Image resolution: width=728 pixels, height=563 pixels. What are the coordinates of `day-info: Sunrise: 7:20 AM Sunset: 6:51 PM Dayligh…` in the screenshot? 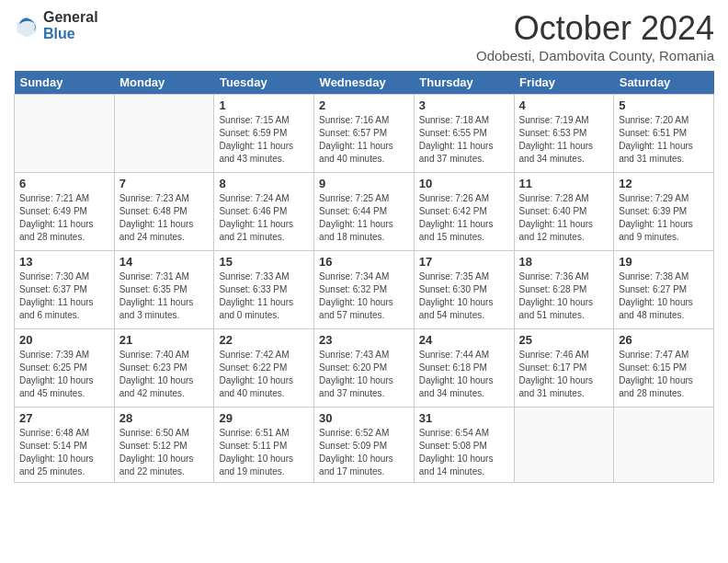 It's located at (664, 140).